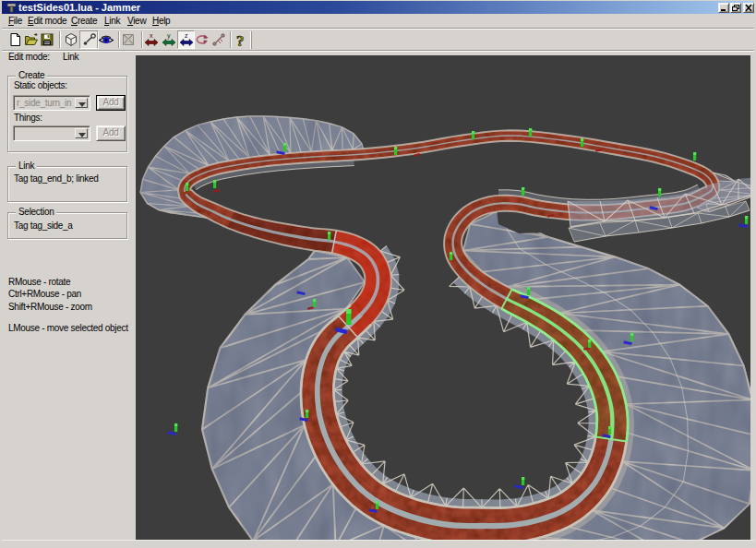  Describe the element at coordinates (151, 35) in the screenshot. I see `svg-text: x` at that location.